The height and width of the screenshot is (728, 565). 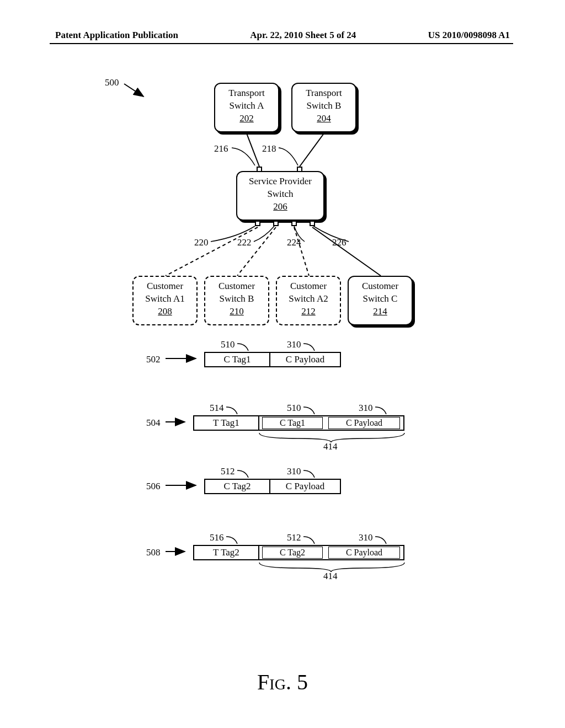 I want to click on lbl-510-a: 510, so click(x=228, y=345).